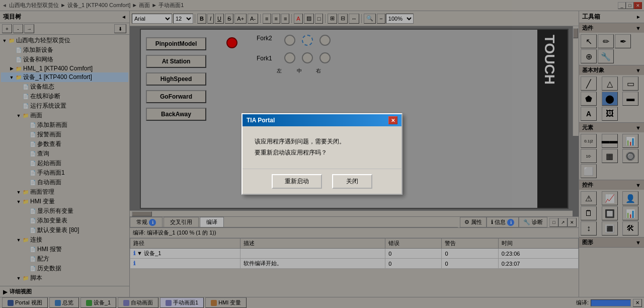 This screenshot has height=308, width=644. What do you see at coordinates (322, 142) in the screenshot?
I see `modal-message-1: 该应用程序遇到问题，需要关闭。` at bounding box center [322, 142].